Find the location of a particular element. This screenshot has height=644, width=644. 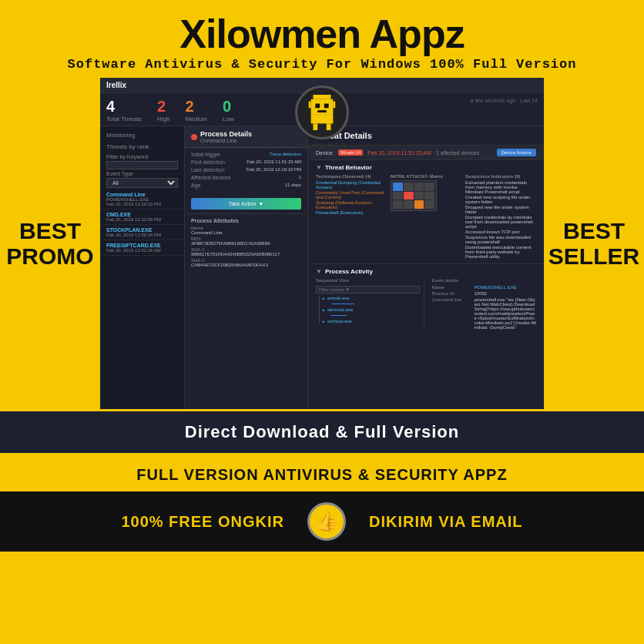

total-threats-number: 4 is located at coordinates (111, 106).